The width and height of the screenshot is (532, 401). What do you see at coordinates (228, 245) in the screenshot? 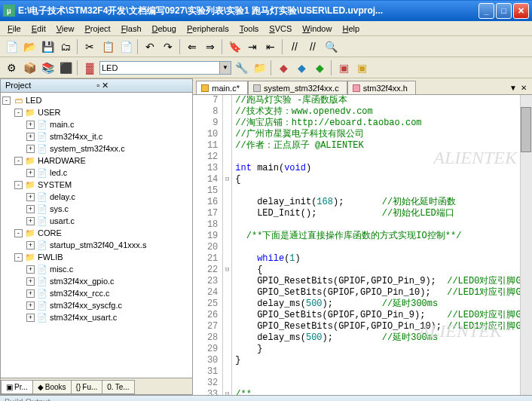
I see `fold-column: ⊟⊟⊟` at bounding box center [228, 245].